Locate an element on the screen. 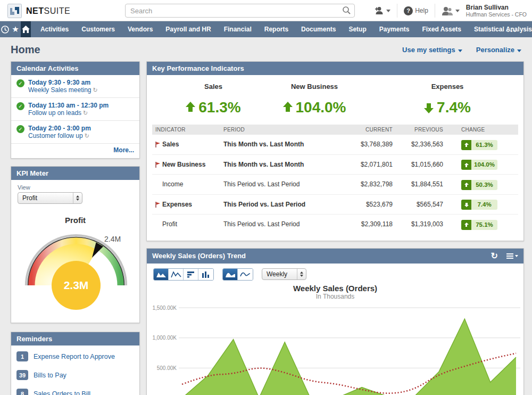 Image resolution: width=532 pixels, height=395 pixels. period-select: Weekly is located at coordinates (284, 274).